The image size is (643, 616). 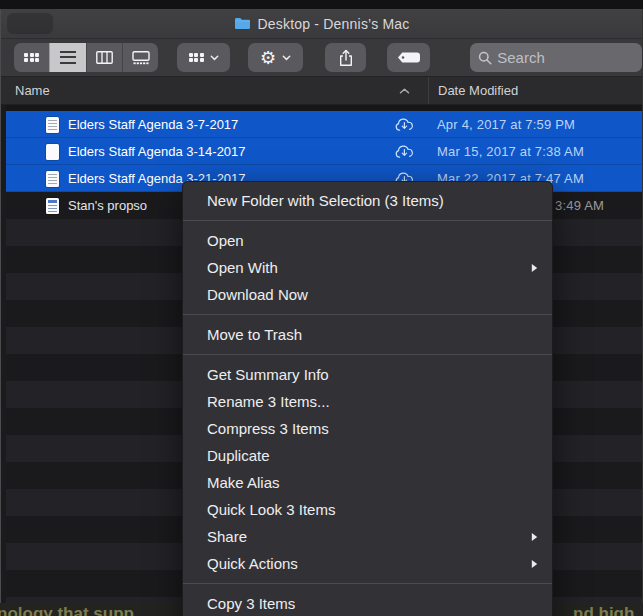 I want to click on menu-item-open: Open, so click(x=368, y=240).